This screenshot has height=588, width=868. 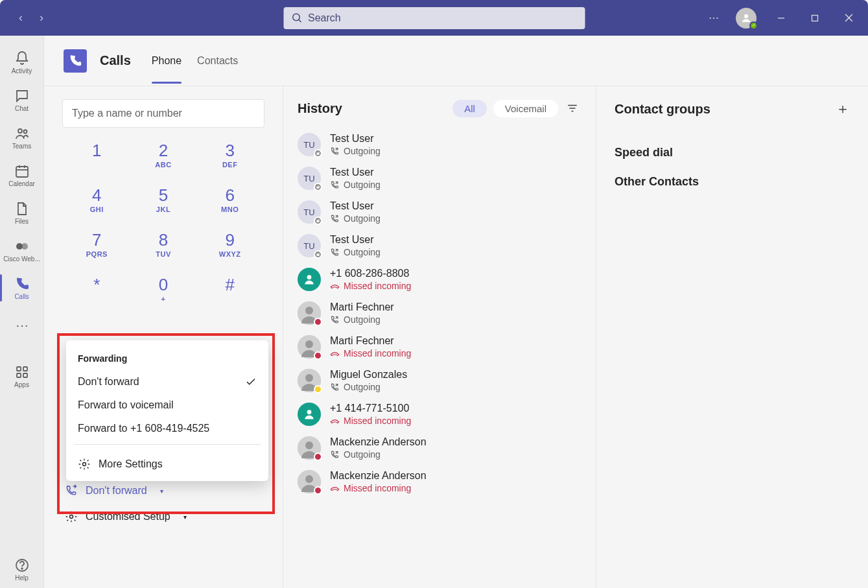 I want to click on sidebar-item-cisco-web-: Cisco Web..., so click(x=22, y=250).